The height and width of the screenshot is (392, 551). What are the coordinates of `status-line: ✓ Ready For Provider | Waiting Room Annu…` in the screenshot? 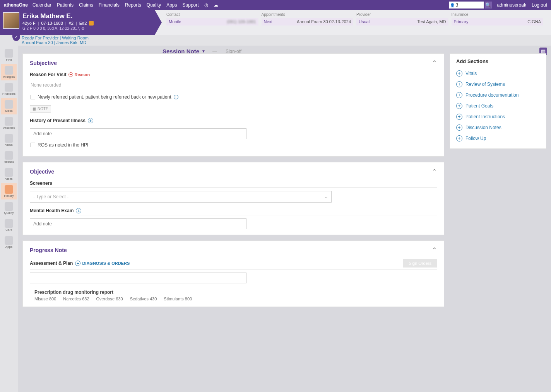 It's located at (276, 40).